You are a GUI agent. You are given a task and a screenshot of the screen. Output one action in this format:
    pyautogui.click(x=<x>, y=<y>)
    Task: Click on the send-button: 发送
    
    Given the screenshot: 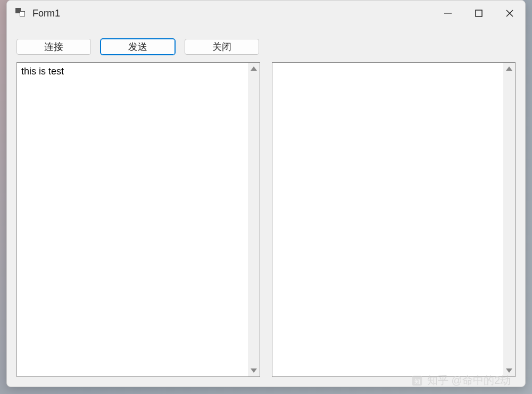 What is the action you would take?
    pyautogui.click(x=138, y=47)
    